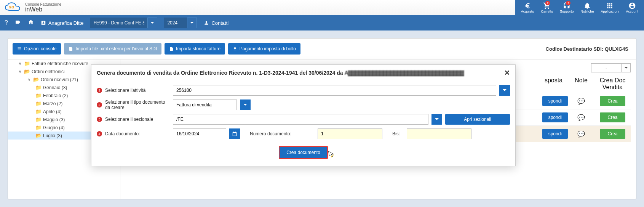  Describe the element at coordinates (322, 49) in the screenshot. I see `toolbar: Opzioni console Importa file .xml estern…` at that location.